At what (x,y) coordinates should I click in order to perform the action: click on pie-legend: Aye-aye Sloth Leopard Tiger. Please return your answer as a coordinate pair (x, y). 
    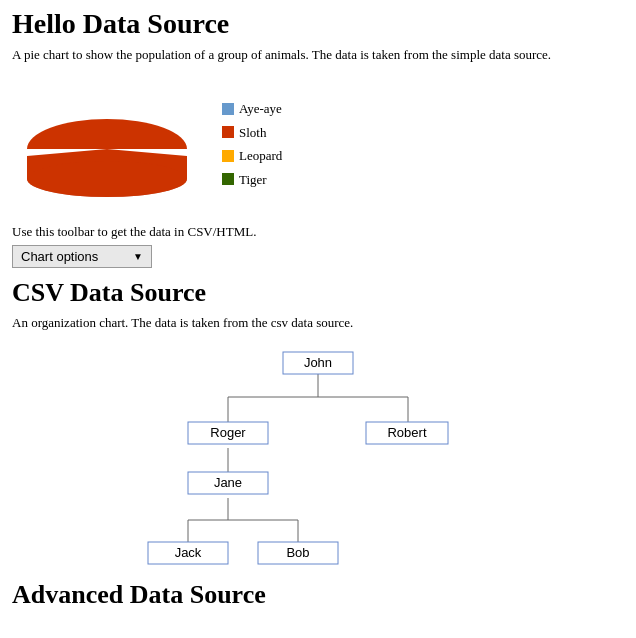
    Looking at the image, I should click on (252, 144).